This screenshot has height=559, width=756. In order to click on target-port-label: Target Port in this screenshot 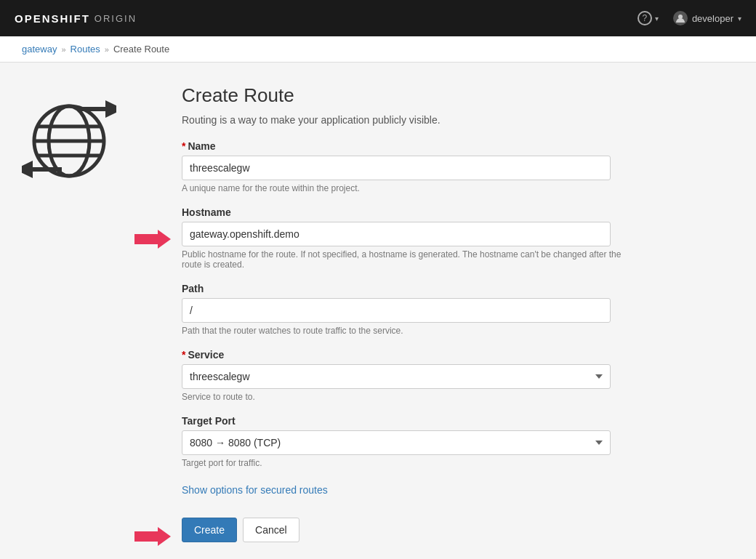, I will do `click(407, 421)`.